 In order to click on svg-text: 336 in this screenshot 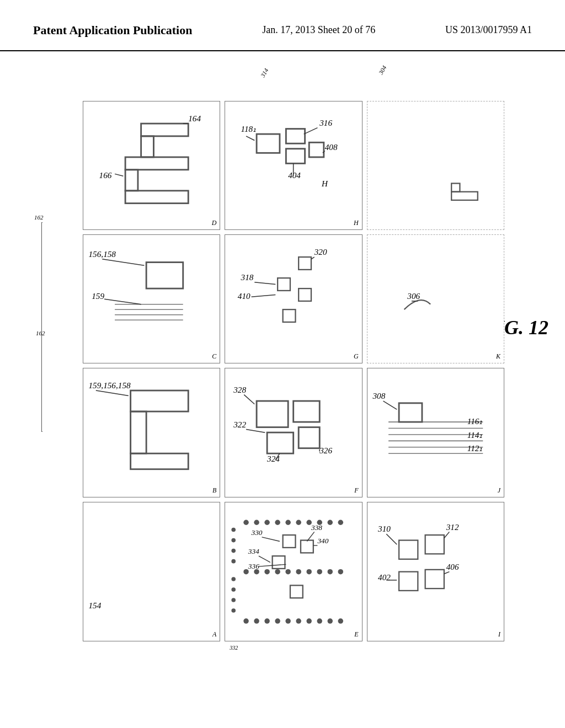, I will do `click(254, 566)`.